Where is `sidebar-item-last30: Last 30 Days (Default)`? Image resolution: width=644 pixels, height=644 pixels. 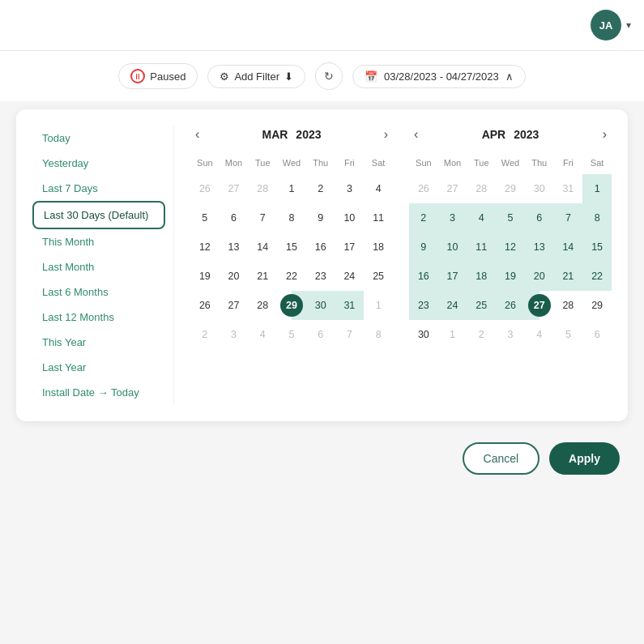
sidebar-item-last30: Last 30 Days (Default) is located at coordinates (99, 215).